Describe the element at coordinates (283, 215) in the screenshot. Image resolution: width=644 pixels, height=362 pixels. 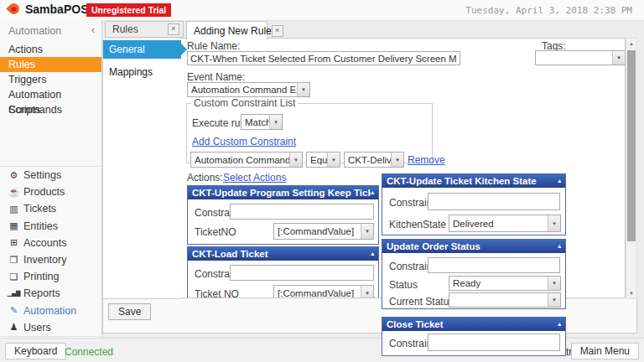
I see `action-panel: CKT-Update Program Setting Keep Ticket N…` at that location.